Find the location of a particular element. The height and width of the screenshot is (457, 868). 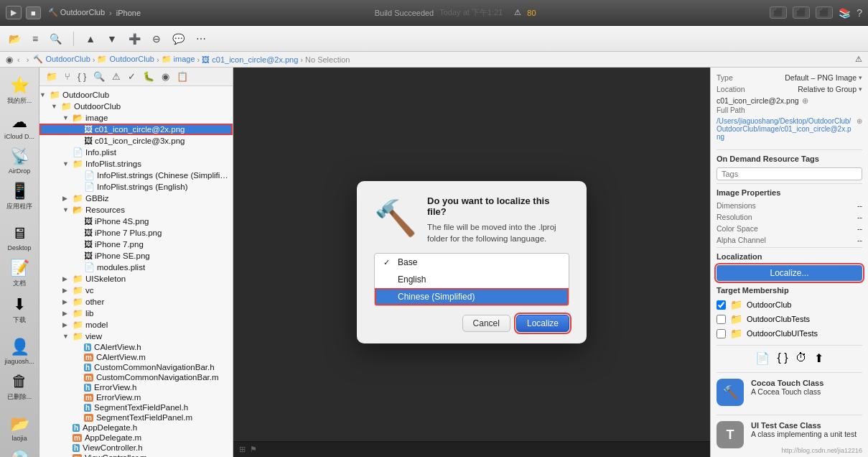

tree-item-iphone4s: 🖼iPhone 4S.png is located at coordinates (136, 221).